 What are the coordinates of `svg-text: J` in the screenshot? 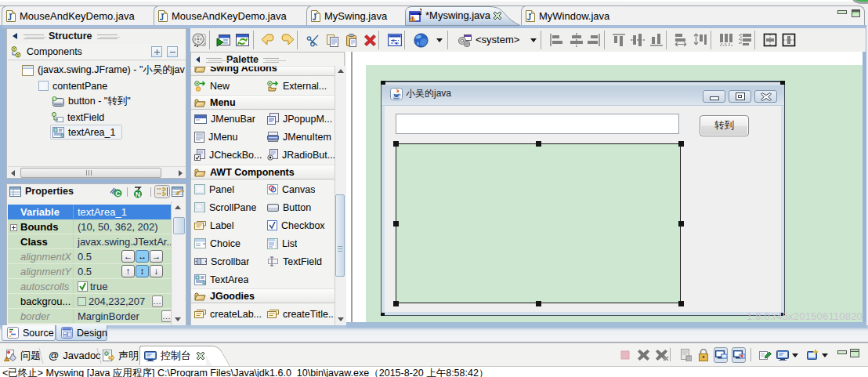 It's located at (420, 13).